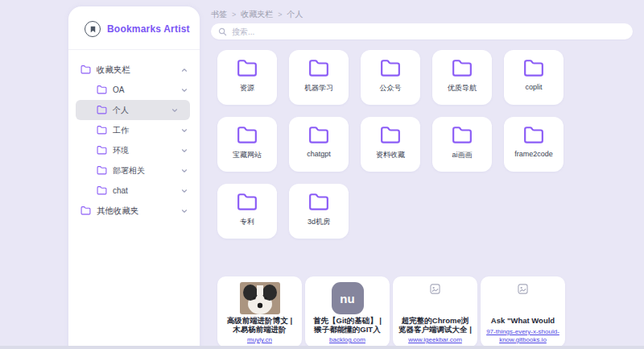 This screenshot has width=644, height=349. I want to click on sidebar-item-label: 部署相关, so click(143, 171).